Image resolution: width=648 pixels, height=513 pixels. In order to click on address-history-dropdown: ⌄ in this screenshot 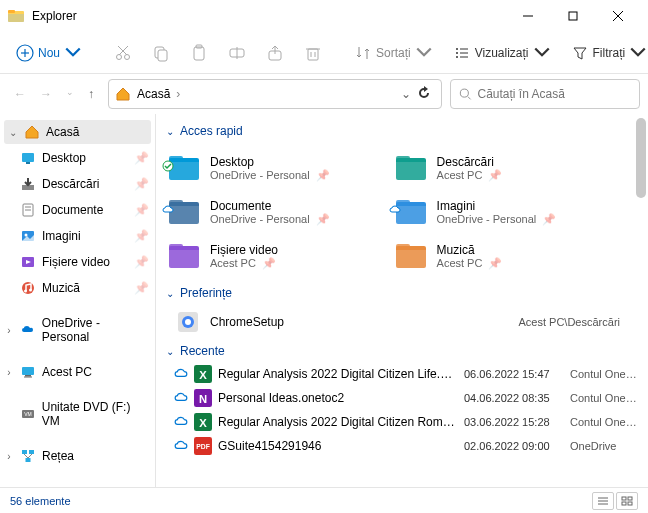, I will do `click(406, 94)`.